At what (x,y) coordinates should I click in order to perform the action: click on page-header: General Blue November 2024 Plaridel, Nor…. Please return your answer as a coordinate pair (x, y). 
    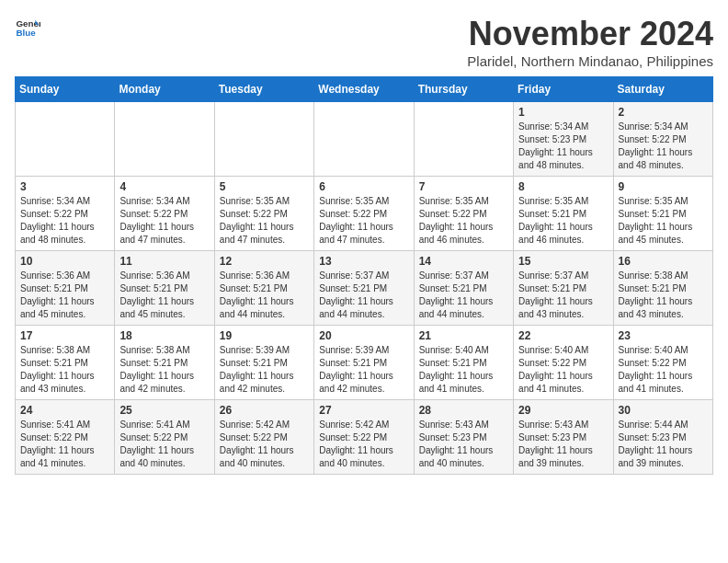
    Looking at the image, I should click on (364, 42).